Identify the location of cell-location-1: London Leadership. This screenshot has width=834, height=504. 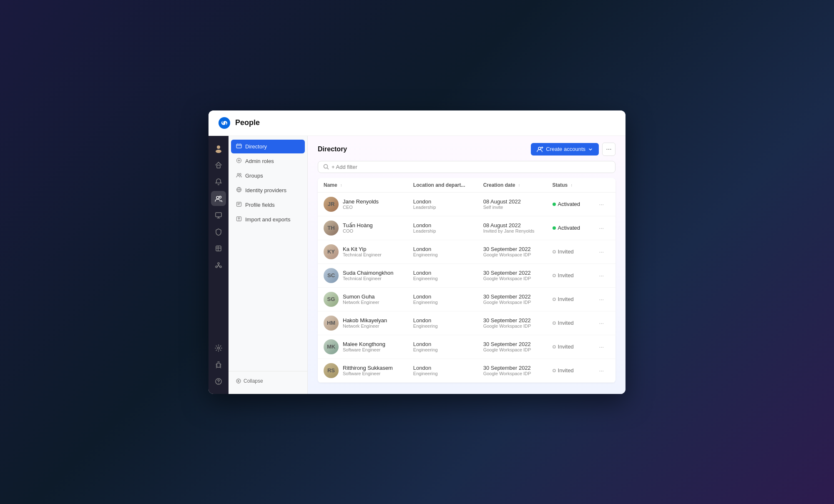
(442, 204).